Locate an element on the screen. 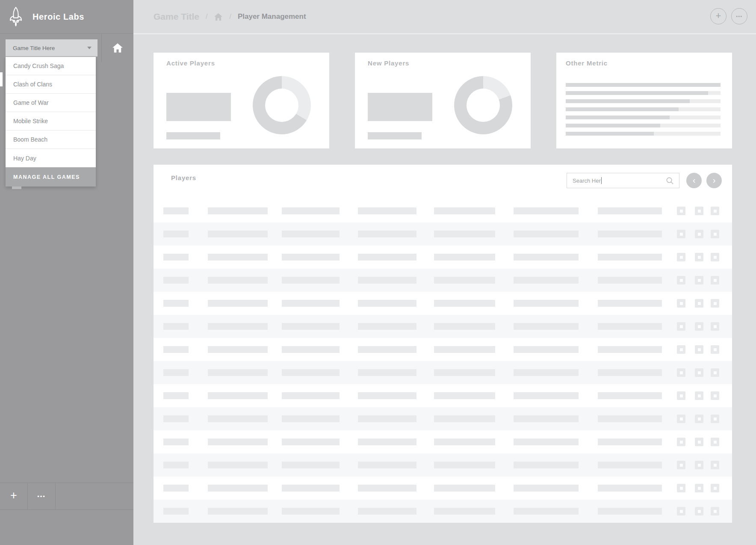 The width and height of the screenshot is (756, 545). menu-item-mobile-strike: Mobile Strike is located at coordinates (50, 121).